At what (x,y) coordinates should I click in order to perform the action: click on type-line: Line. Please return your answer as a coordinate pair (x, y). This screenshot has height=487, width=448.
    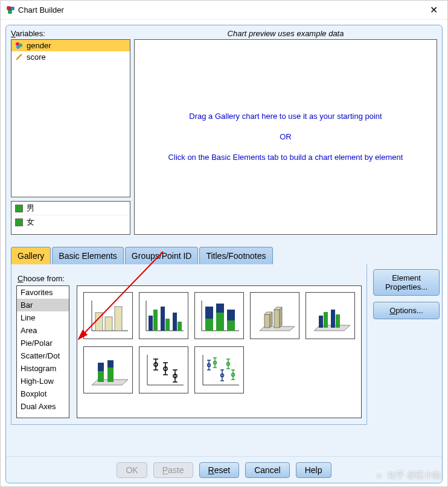
    Looking at the image, I should click on (43, 317).